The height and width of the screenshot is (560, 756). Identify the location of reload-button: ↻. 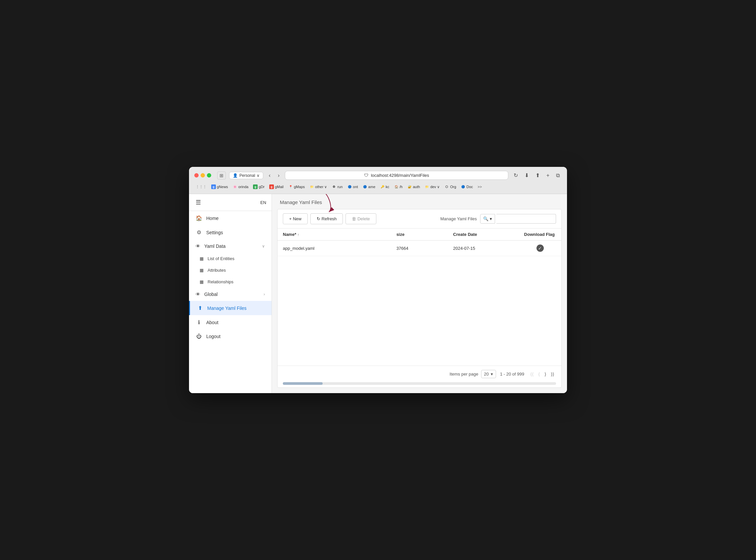
(516, 175).